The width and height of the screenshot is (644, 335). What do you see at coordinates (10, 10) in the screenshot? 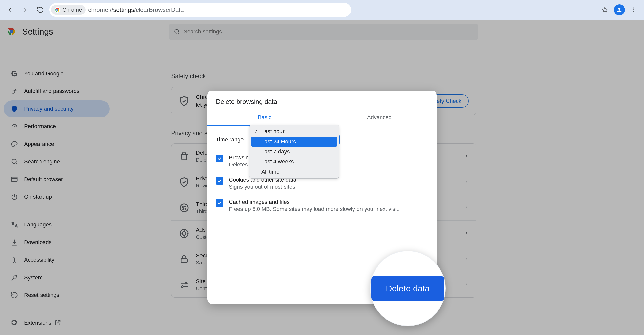
I see `back-button` at bounding box center [10, 10].